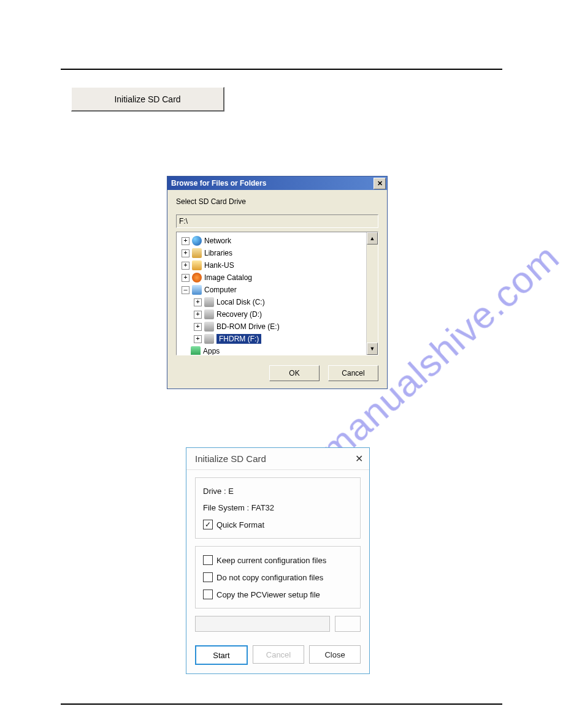  Describe the element at coordinates (272, 339) in the screenshot. I see `tree-item-fhdrm: + FHDRM (F:)` at that location.